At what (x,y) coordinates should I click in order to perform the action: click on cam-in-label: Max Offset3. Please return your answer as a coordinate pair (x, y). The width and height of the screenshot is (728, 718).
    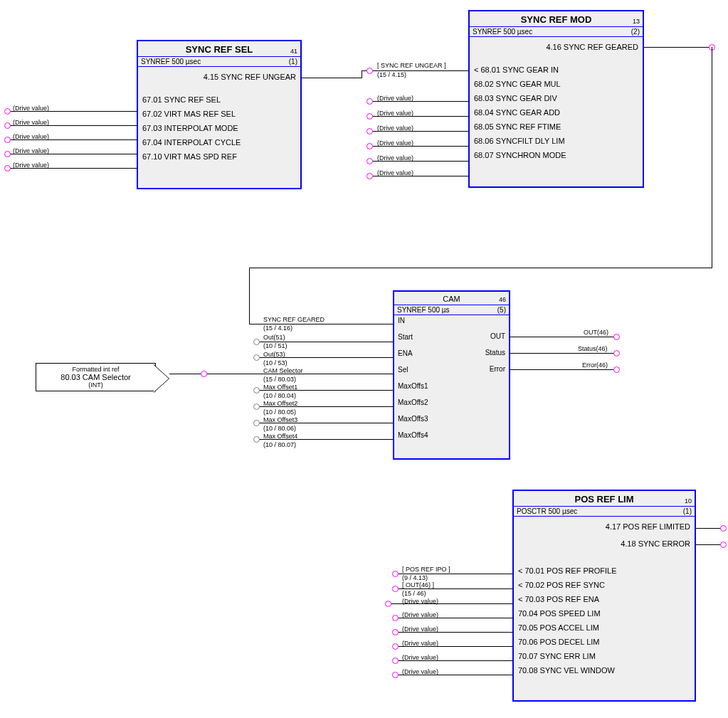
    Looking at the image, I should click on (280, 420).